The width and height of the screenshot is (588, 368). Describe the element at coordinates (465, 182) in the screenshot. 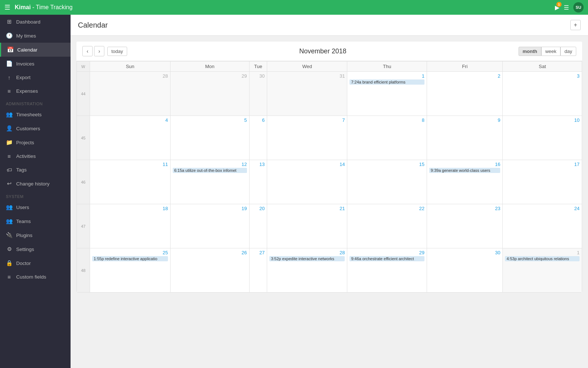

I see `calendar-day: 169:39a generate world-class users` at that location.